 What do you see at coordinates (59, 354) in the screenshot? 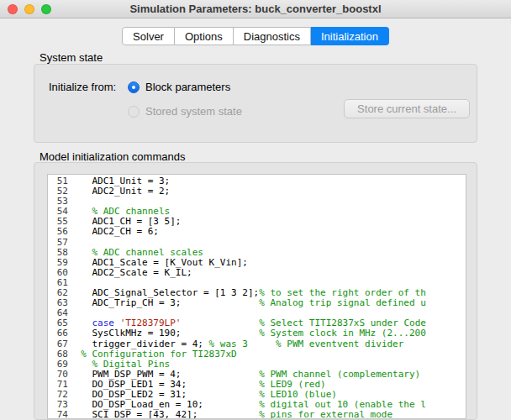
I see `line-number: 68` at bounding box center [59, 354].